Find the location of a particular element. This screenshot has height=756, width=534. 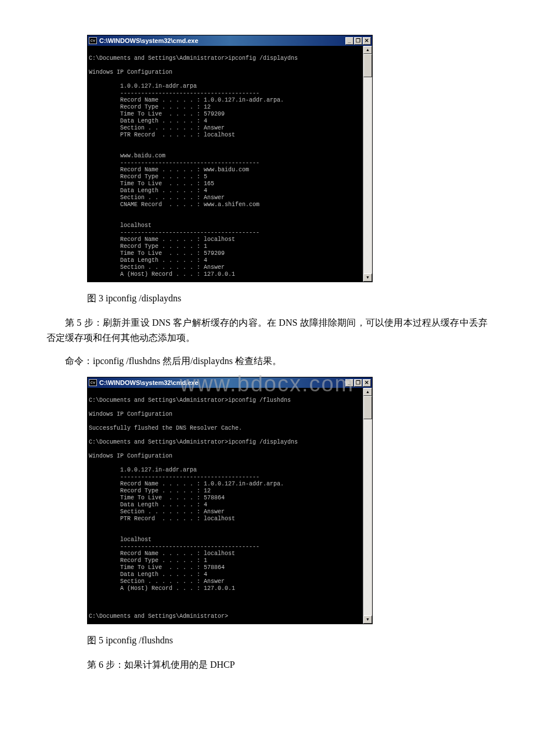

figure-caption-5: 图 5 ipconfig /flushdns is located at coordinates (287, 641).